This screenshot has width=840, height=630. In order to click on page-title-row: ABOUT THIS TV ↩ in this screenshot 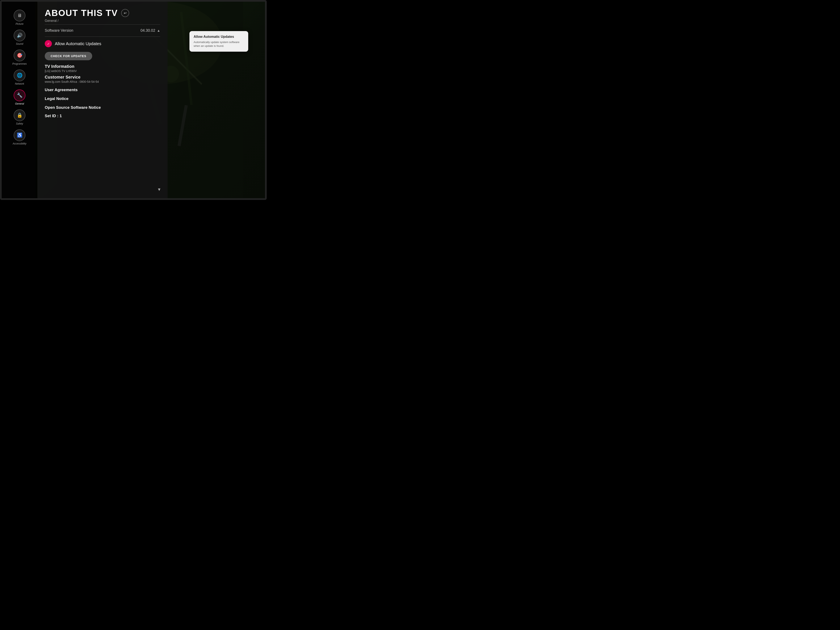, I will do `click(103, 13)`.